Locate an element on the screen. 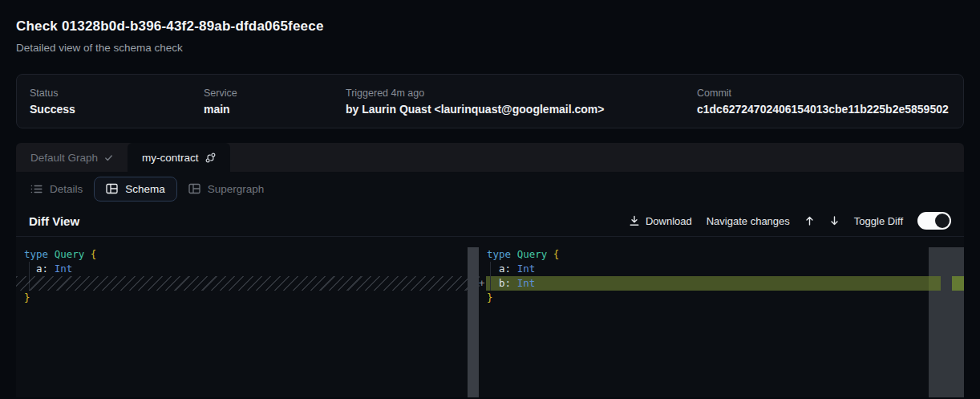  minimap-added-line is located at coordinates (935, 283).